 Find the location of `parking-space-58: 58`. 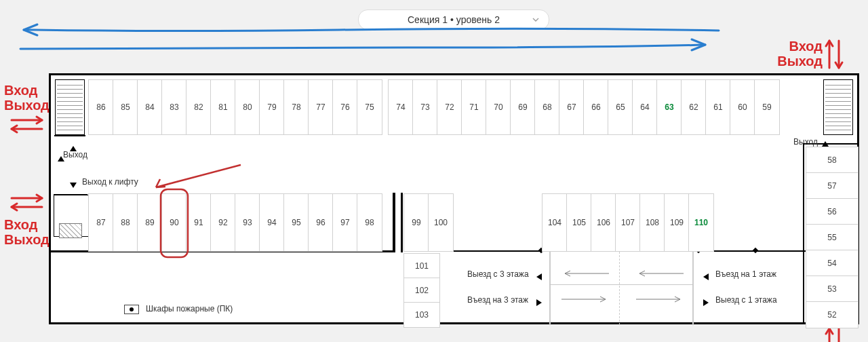

parking-space-58: 58 is located at coordinates (832, 160).